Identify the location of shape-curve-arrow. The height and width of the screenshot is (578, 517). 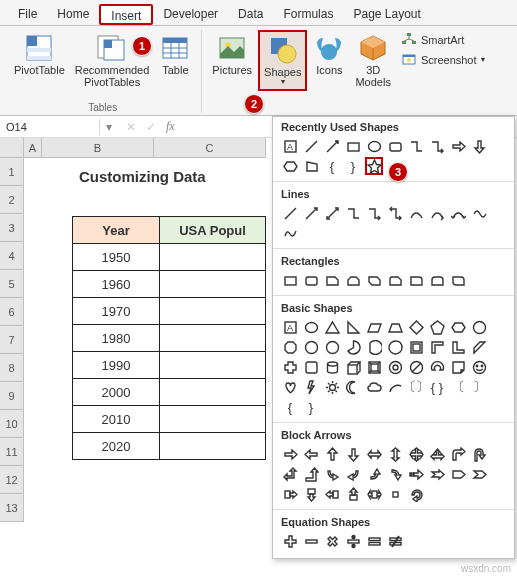
(437, 213).